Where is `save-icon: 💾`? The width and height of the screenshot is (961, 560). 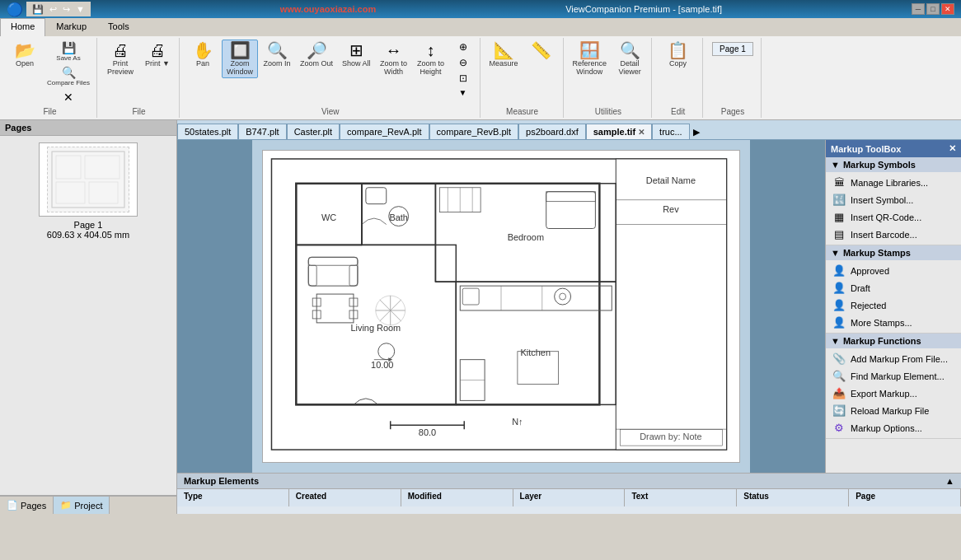 save-icon: 💾 is located at coordinates (69, 48).